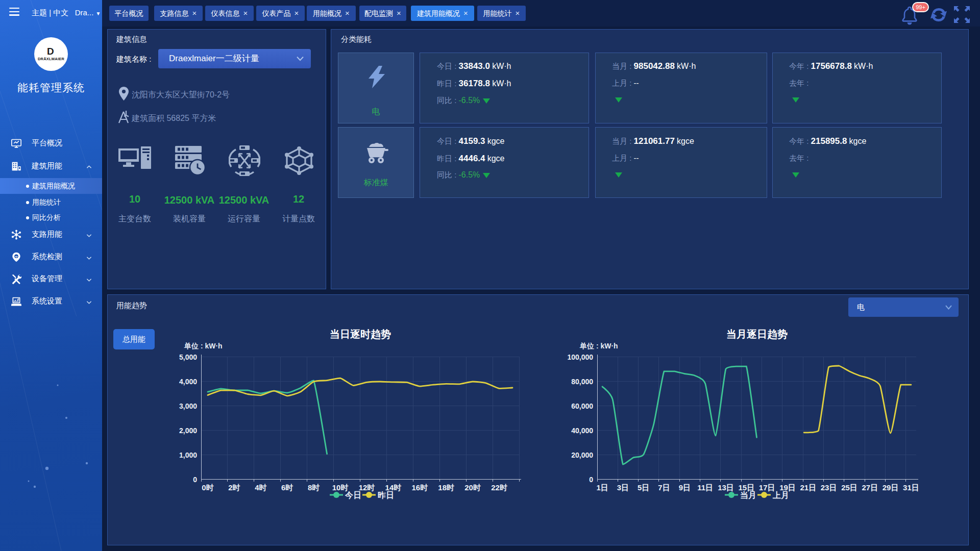  What do you see at coordinates (891, 488) in the screenshot?
I see `svg-text: 29日` at bounding box center [891, 488].